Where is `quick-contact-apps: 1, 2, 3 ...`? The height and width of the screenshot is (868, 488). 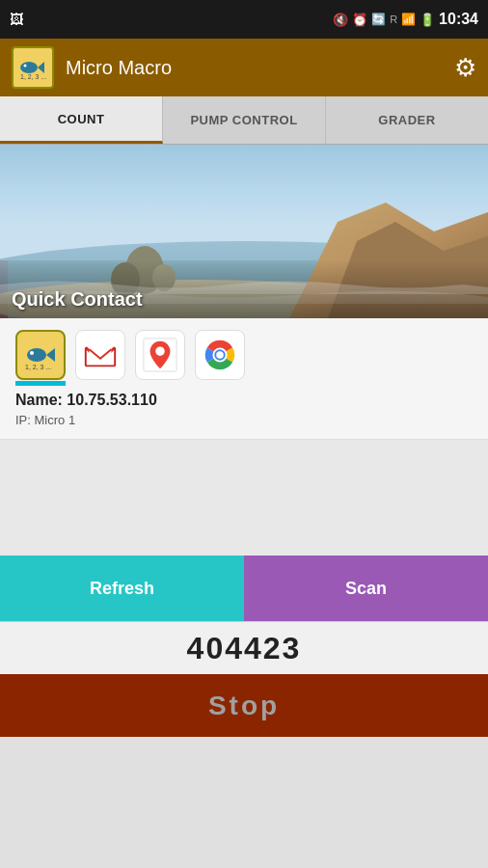
quick-contact-apps: 1, 2, 3 ... is located at coordinates (244, 355).